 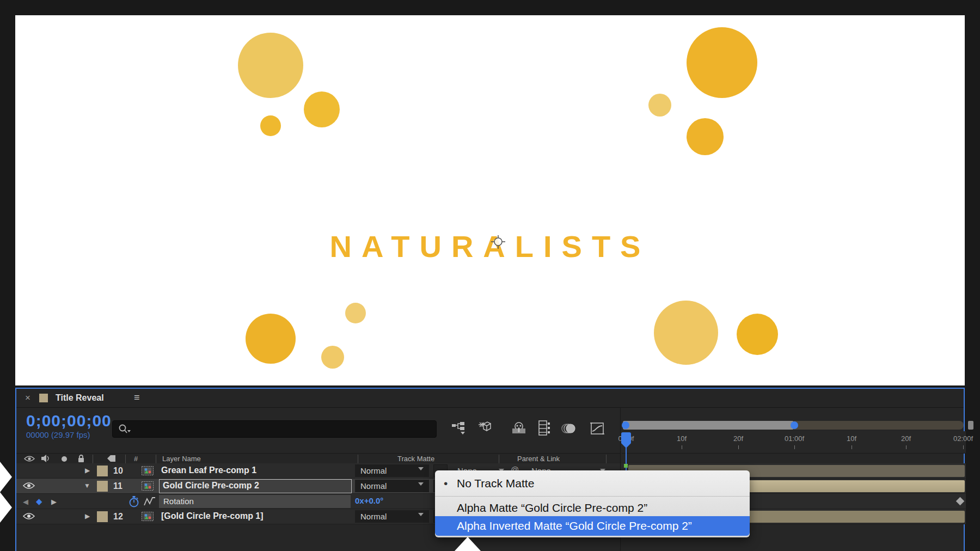 I want to click on ruler-tick-label: 02:00f, so click(x=963, y=439).